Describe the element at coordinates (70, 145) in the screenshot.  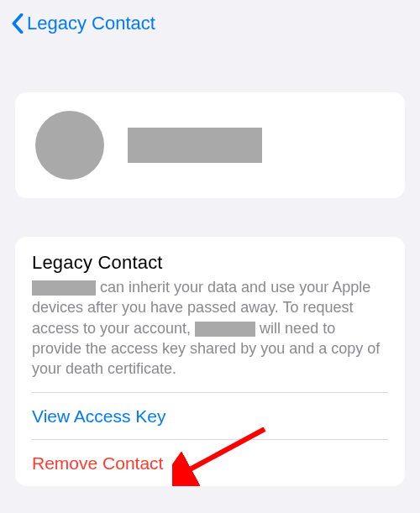
I see `avatar` at that location.